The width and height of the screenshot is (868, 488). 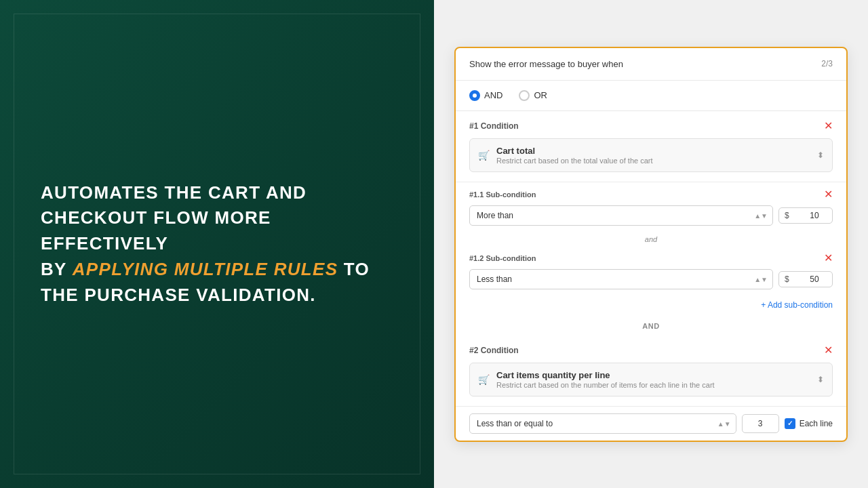 What do you see at coordinates (806, 279) in the screenshot?
I see `sub-condition-1-2-value-wrapper: $` at bounding box center [806, 279].